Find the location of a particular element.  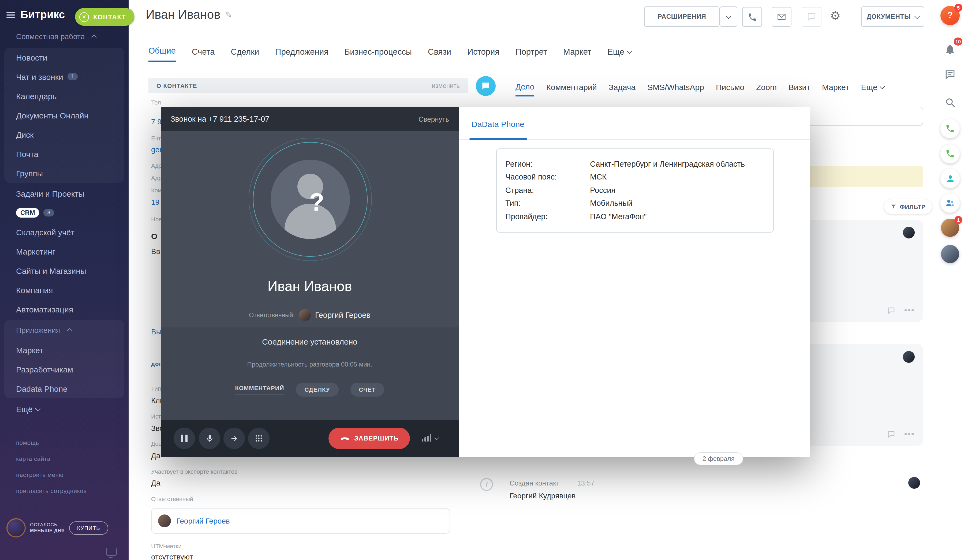

tab-links: Связи is located at coordinates (440, 54).